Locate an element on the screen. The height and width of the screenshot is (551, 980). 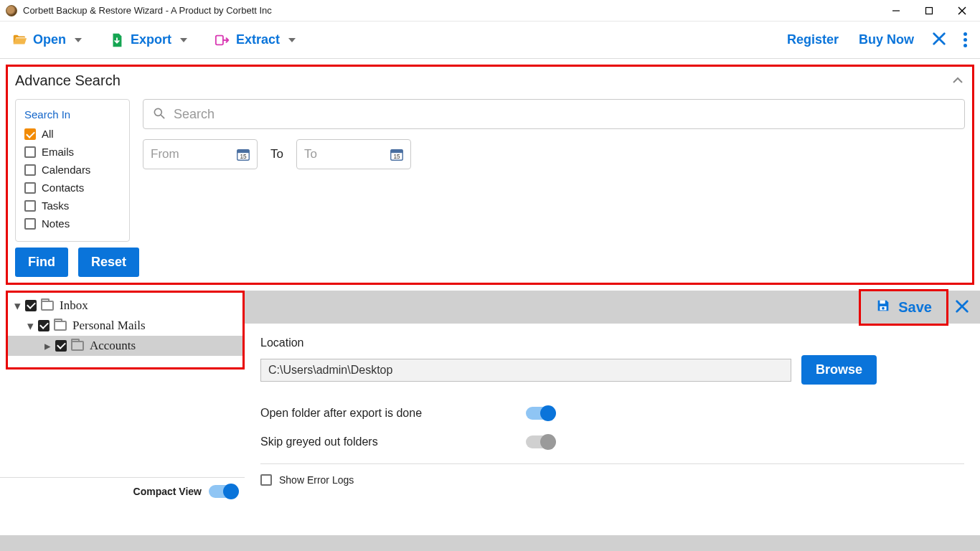
search-in-box: Search In All Emails Calendars Contacts … is located at coordinates (72, 171).